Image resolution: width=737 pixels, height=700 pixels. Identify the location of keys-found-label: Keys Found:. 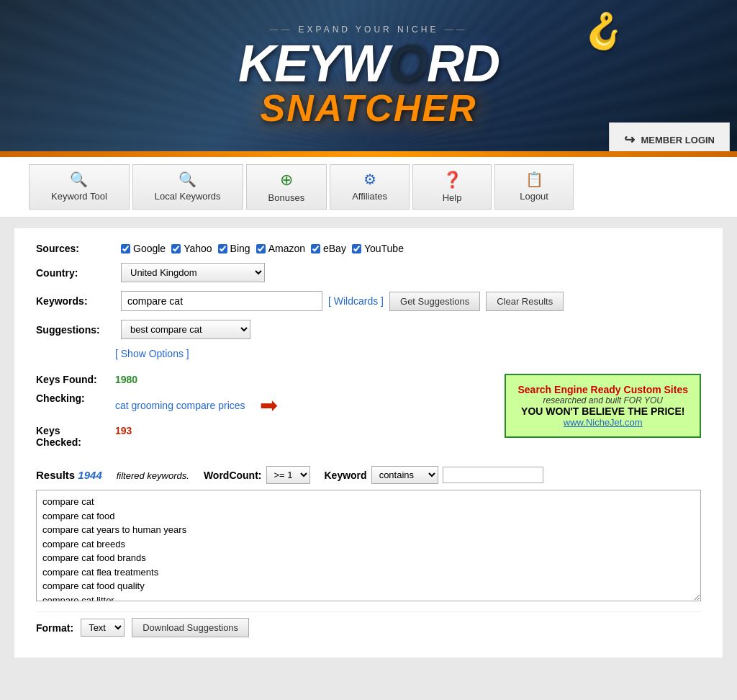
(76, 380).